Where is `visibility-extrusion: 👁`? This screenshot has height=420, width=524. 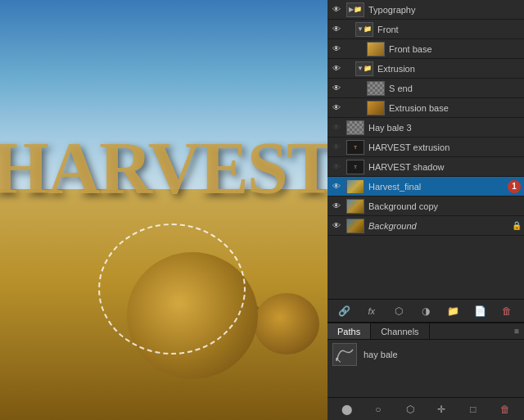
visibility-extrusion: 👁 is located at coordinates (337, 69).